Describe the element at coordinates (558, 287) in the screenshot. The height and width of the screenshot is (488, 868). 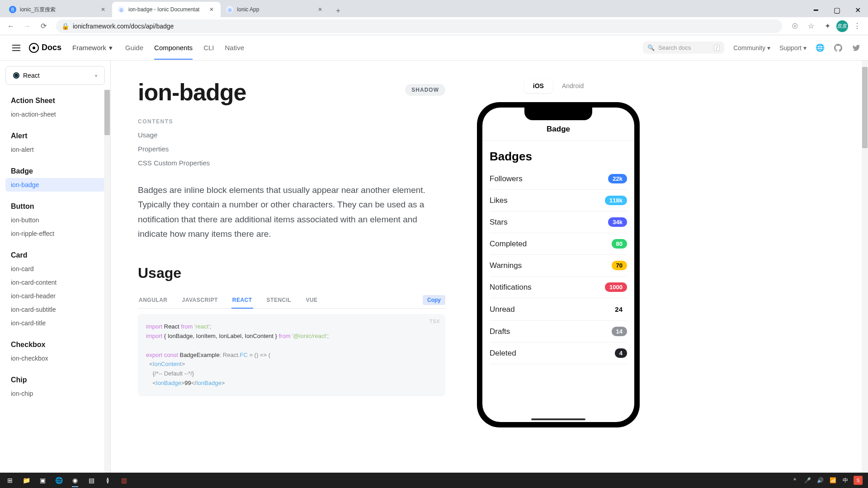
I see `badge-row: Notifications1000` at that location.